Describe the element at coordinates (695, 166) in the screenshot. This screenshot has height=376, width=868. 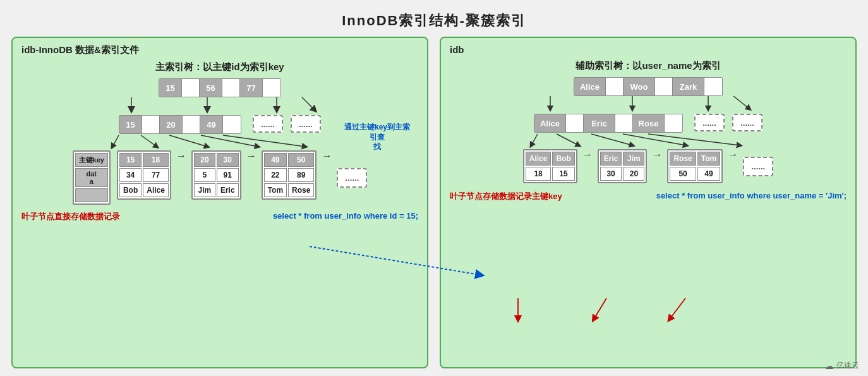
I see `right-leaf-node-3: Rose Tom 50 49` at that location.